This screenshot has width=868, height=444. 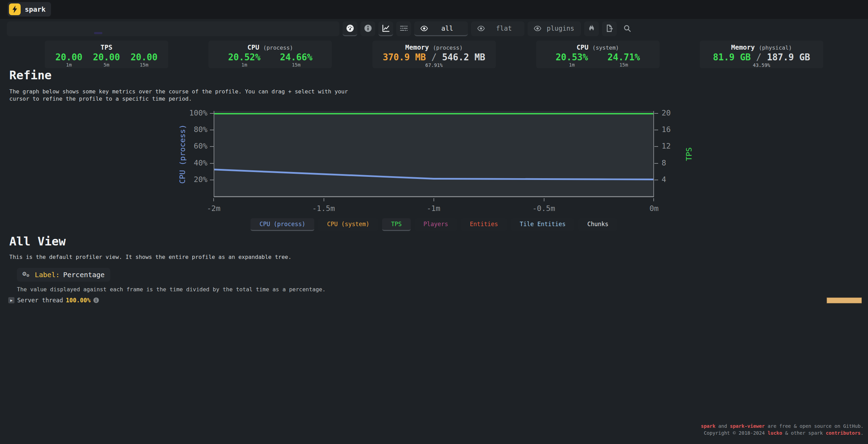 What do you see at coordinates (78, 300) in the screenshot?
I see `thread-percent: 100.00%` at bounding box center [78, 300].